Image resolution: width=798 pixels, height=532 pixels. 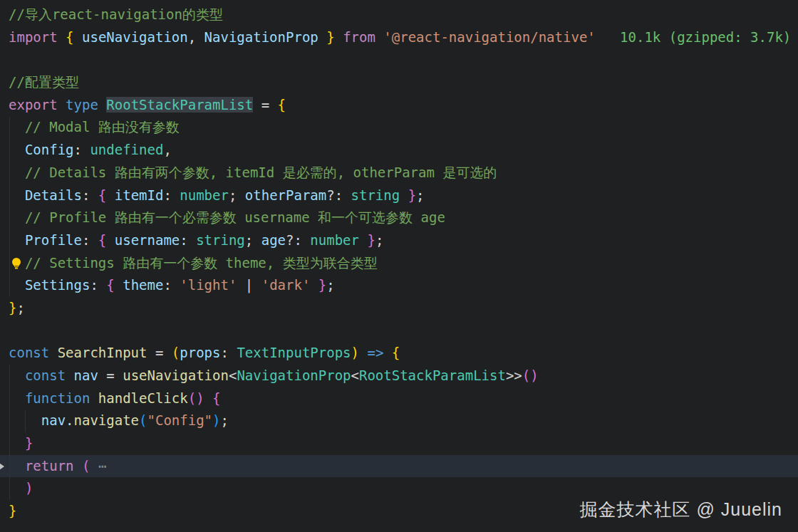 I want to click on code-line: export type RootStackParamList = {, so click(x=403, y=105).